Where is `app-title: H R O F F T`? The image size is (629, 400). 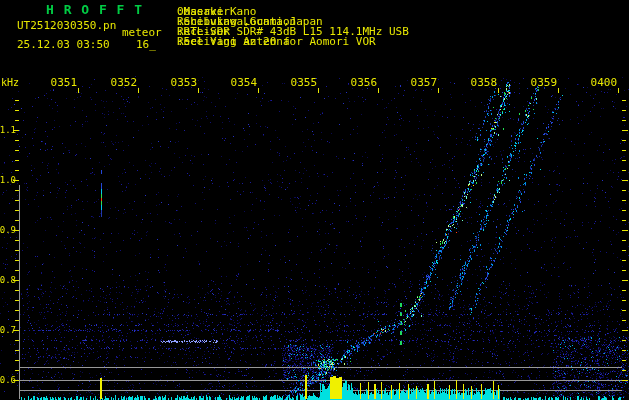
app-title: H R O F F T is located at coordinates (94, 10).